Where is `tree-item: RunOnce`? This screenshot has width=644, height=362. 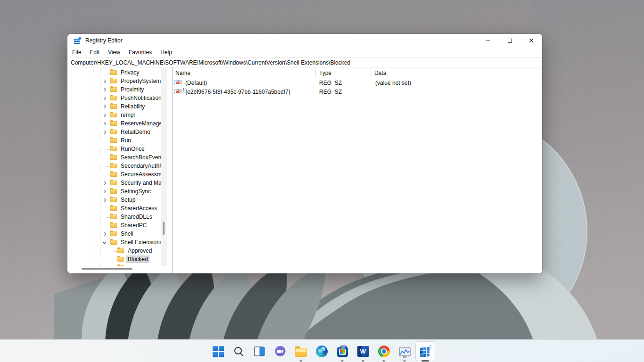 tree-item: RunOnce is located at coordinates (114, 149).